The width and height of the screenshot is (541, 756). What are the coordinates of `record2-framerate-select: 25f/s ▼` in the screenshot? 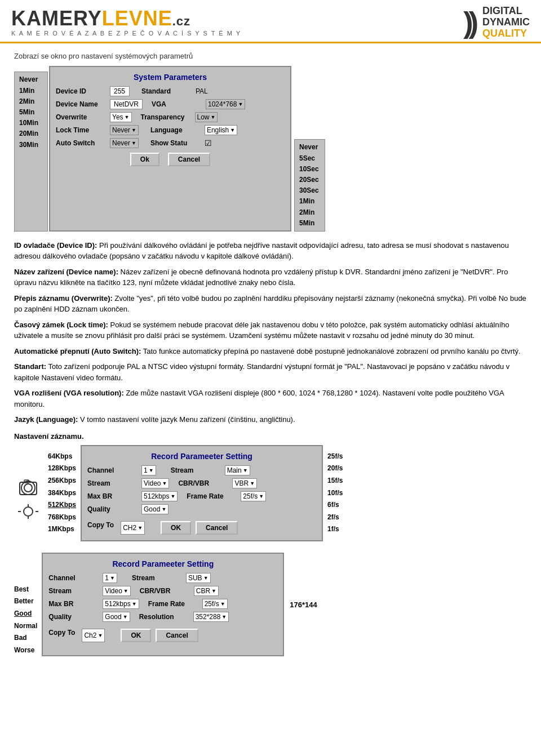 It's located at (215, 604).